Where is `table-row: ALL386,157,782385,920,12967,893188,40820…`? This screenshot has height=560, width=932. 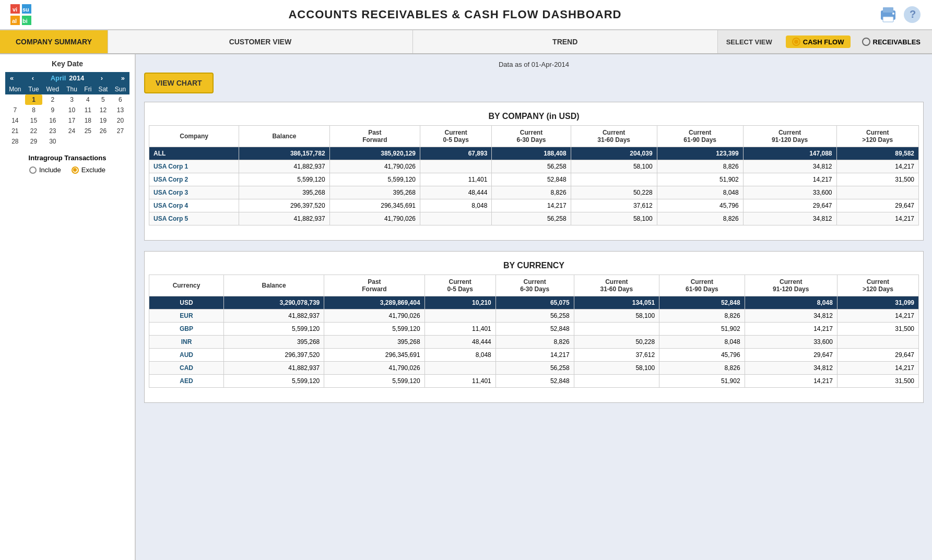 table-row: ALL386,157,782385,920,12967,893188,40820… is located at coordinates (534, 153).